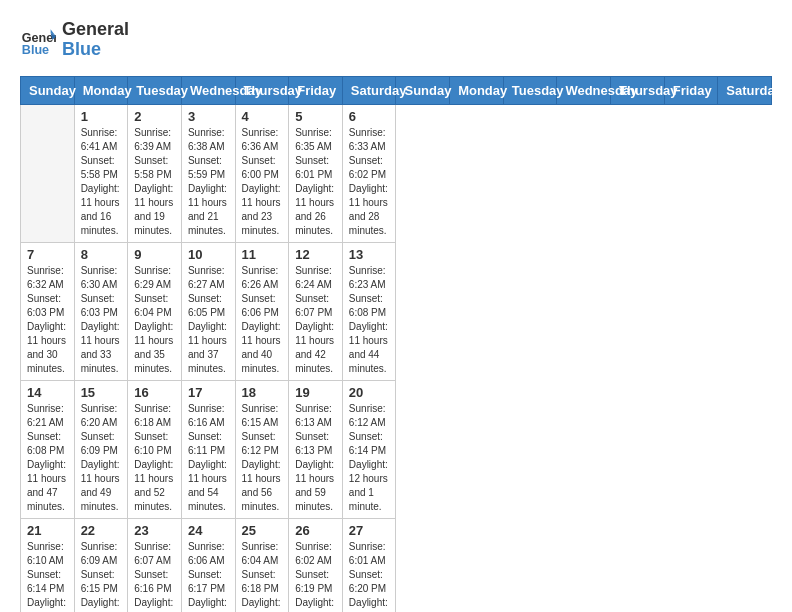 Image resolution: width=792 pixels, height=612 pixels. What do you see at coordinates (316, 458) in the screenshot?
I see `day-info: Sunrise: 6:13 AM Sunset: 6:13 PM Dayligh…` at bounding box center [316, 458].